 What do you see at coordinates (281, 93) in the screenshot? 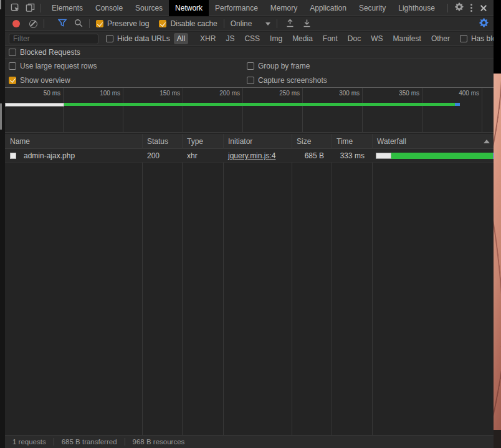
I see `timeline-tick-label: 250 ms` at bounding box center [281, 93].